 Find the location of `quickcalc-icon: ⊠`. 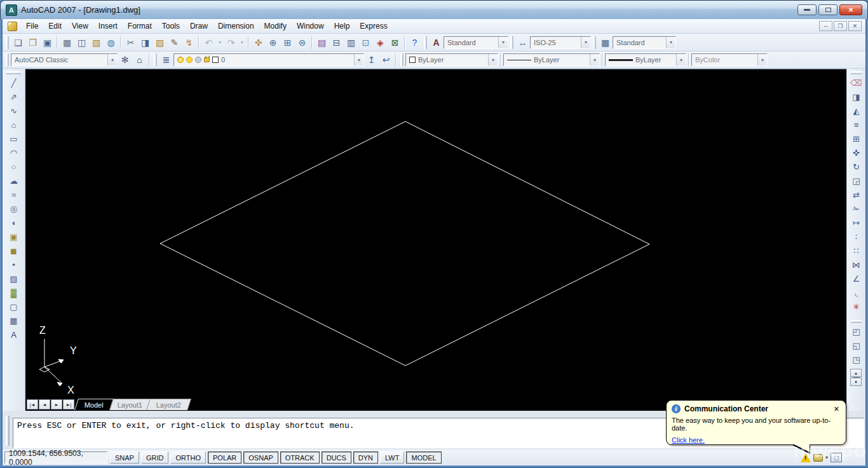

quickcalc-icon: ⊠ is located at coordinates (395, 43).